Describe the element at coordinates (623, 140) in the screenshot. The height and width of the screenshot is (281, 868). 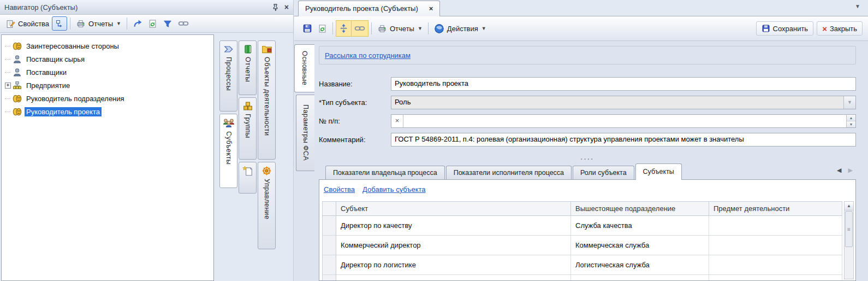
I see `comment-input: ГОСТ Р 54869-2011, п.4: ролевая (организ…` at that location.